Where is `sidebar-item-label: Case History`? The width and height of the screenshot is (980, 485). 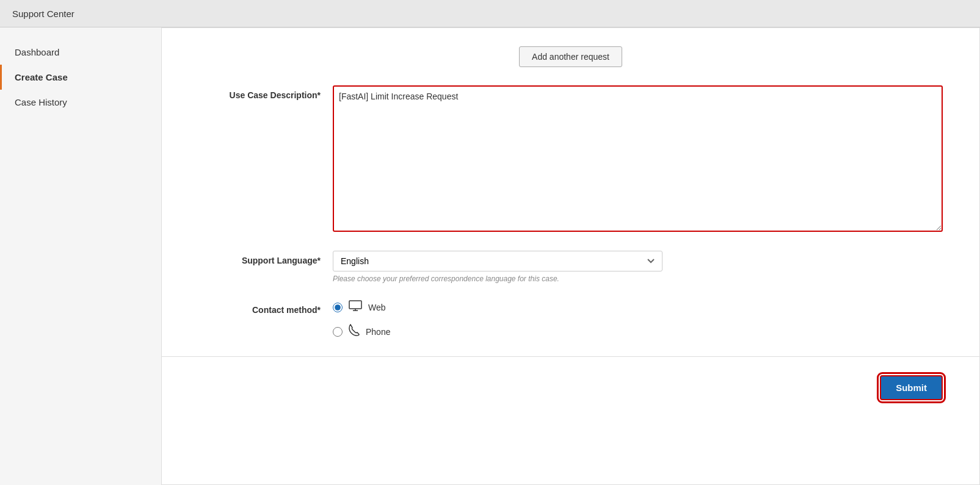 sidebar-item-label: Case History is located at coordinates (41, 102).